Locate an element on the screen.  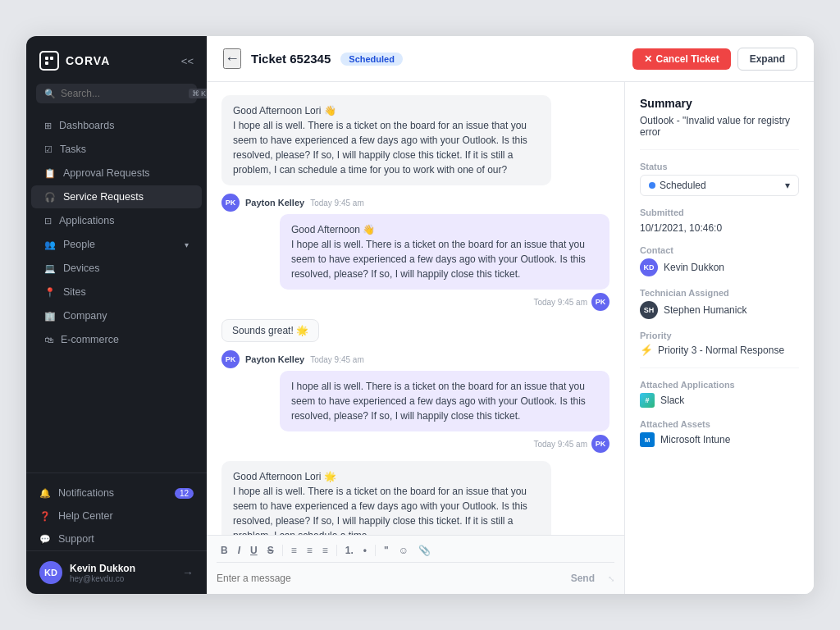
message-input is located at coordinates (387, 578).